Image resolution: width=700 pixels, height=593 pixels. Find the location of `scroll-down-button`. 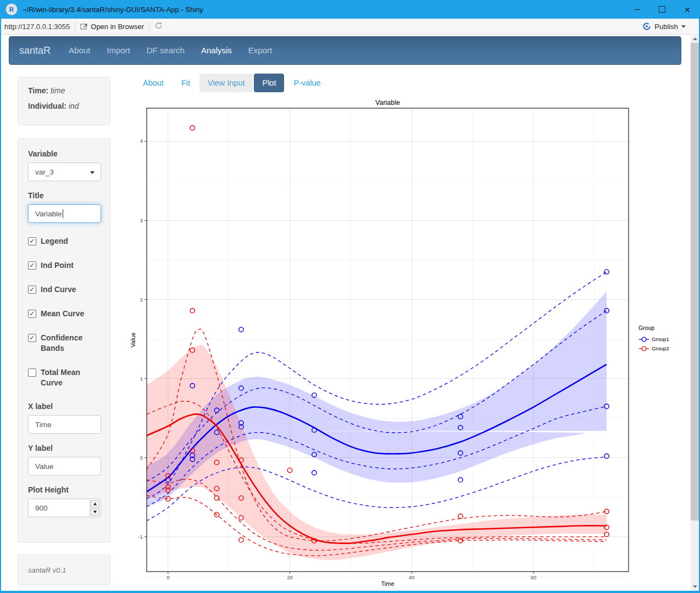

scroll-down-button is located at coordinates (695, 586).